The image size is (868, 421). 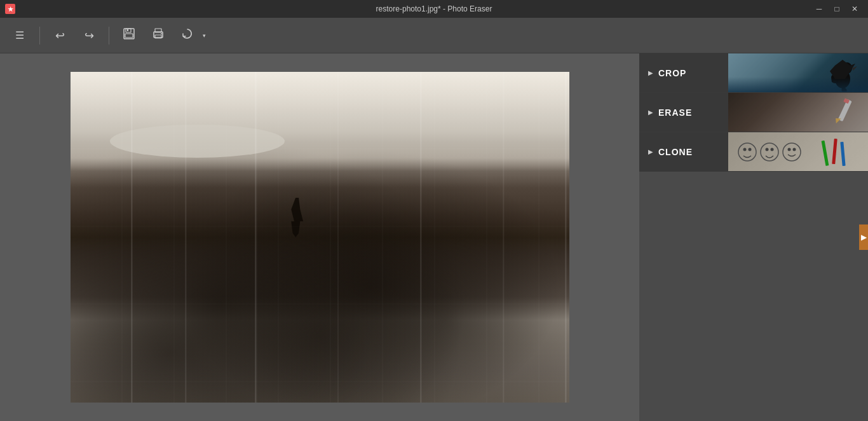 What do you see at coordinates (819, 9) in the screenshot?
I see `minimize-button: ─` at bounding box center [819, 9].